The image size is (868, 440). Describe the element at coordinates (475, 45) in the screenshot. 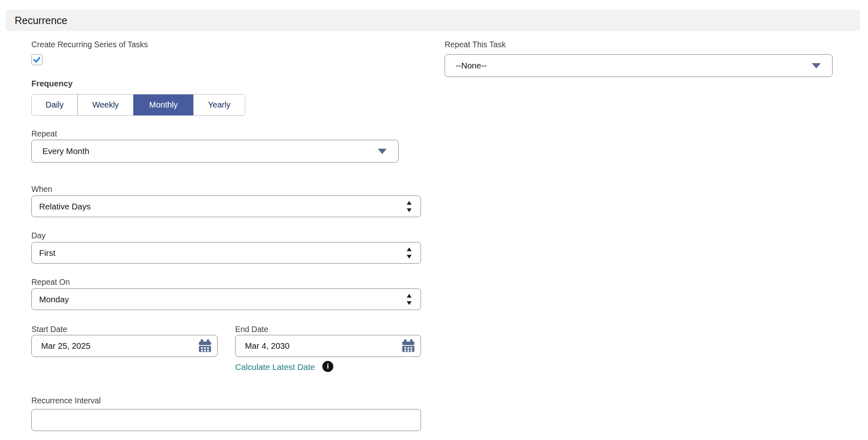

I see `repeat-this-task-label: Repeat This Task` at that location.